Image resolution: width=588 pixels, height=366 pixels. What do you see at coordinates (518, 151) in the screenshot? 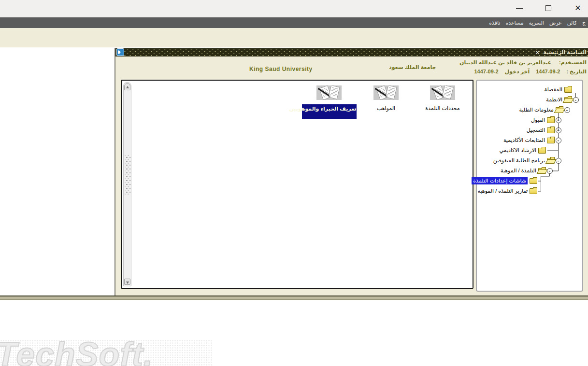
I see `tree-item-label: الارشاد الاكاديمي` at bounding box center [518, 151].